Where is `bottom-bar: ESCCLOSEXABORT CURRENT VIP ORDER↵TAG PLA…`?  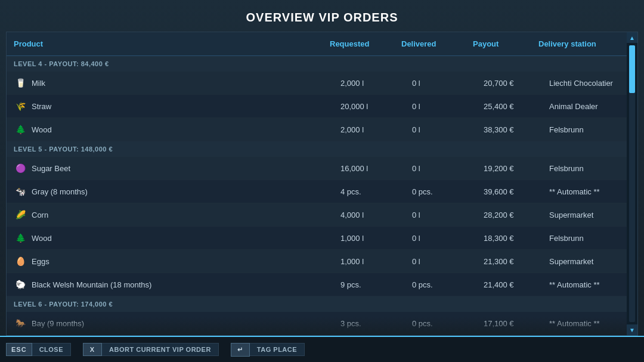
bottom-bar: ESCCLOSEXABORT CURRENT VIP ORDER↵TAG PLA… is located at coordinates (322, 349).